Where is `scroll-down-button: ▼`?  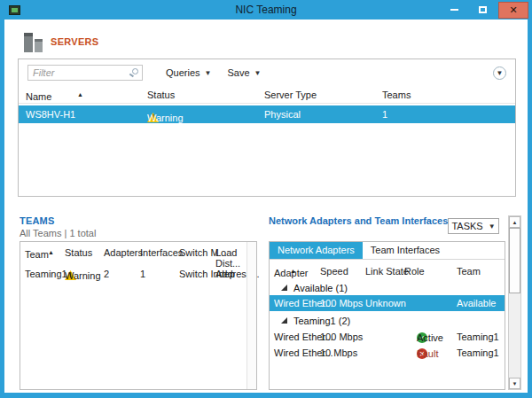 scroll-down-button: ▼ is located at coordinates (514, 383).